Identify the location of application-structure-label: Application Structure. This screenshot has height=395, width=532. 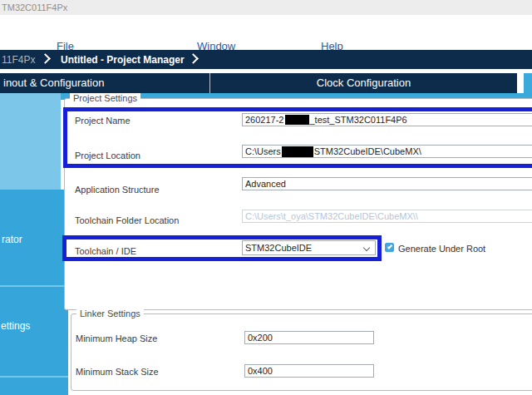
(117, 190).